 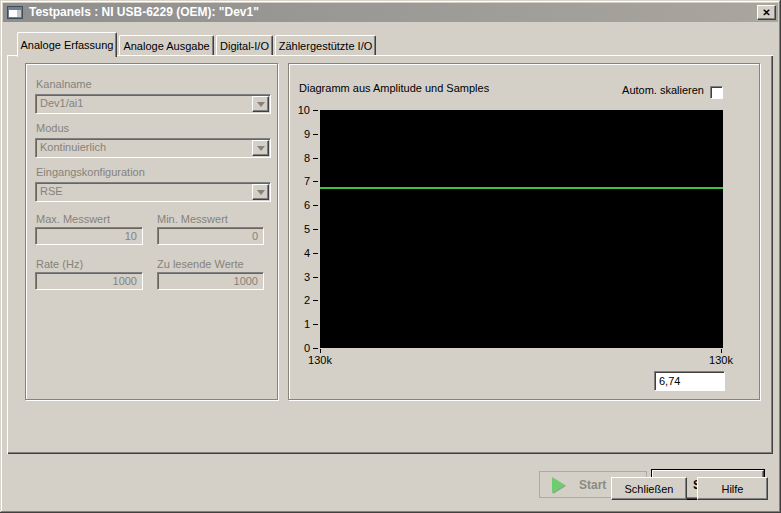 What do you see at coordinates (307, 134) in the screenshot?
I see `y-tick: 9` at bounding box center [307, 134].